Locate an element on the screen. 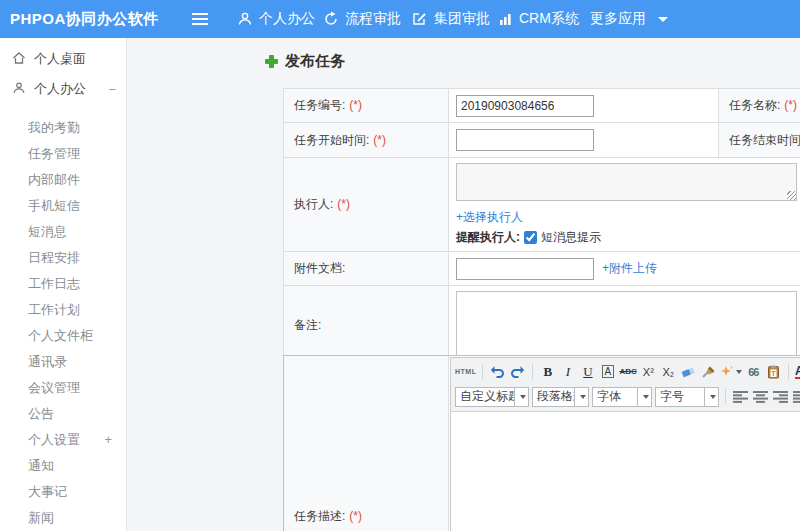 The image size is (800, 531). table-row: 任务编号:(*) 任务名称:(*) is located at coordinates (542, 106).